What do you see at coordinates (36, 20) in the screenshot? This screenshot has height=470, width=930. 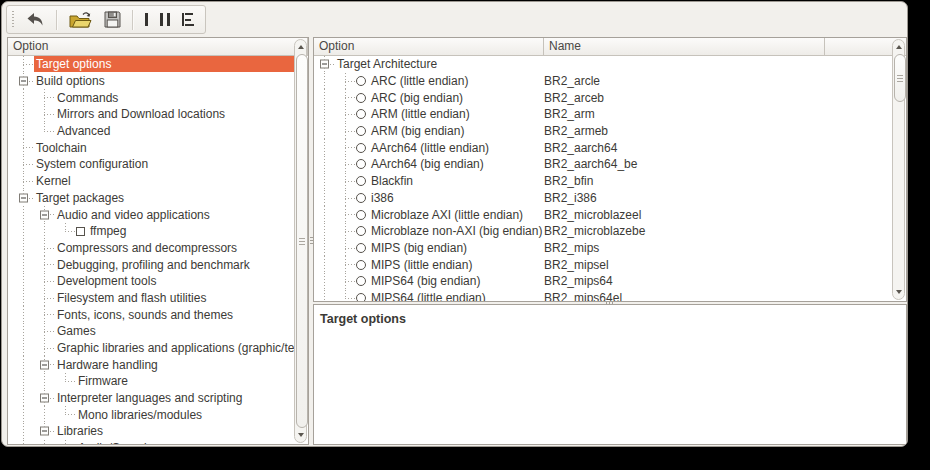 I see `undo-button` at bounding box center [36, 20].